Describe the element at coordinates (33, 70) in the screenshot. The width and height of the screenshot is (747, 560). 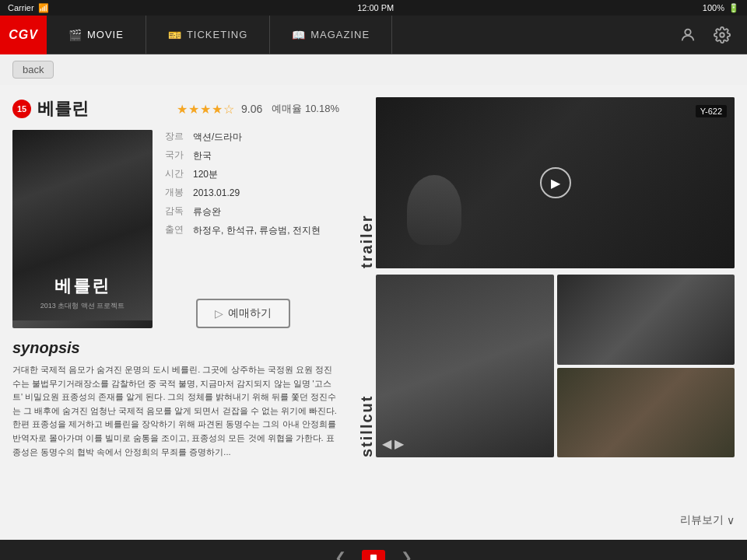
I see `back-label: back` at that location.